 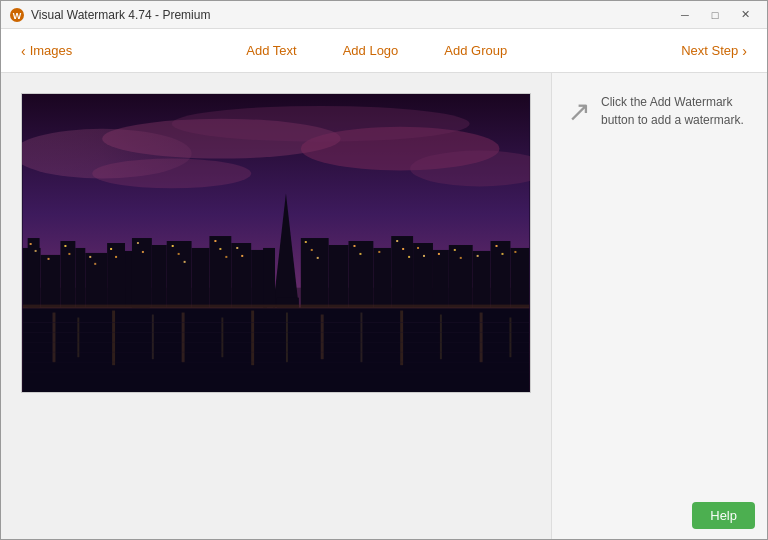 I want to click on images-label: Images, so click(x=52, y=50).